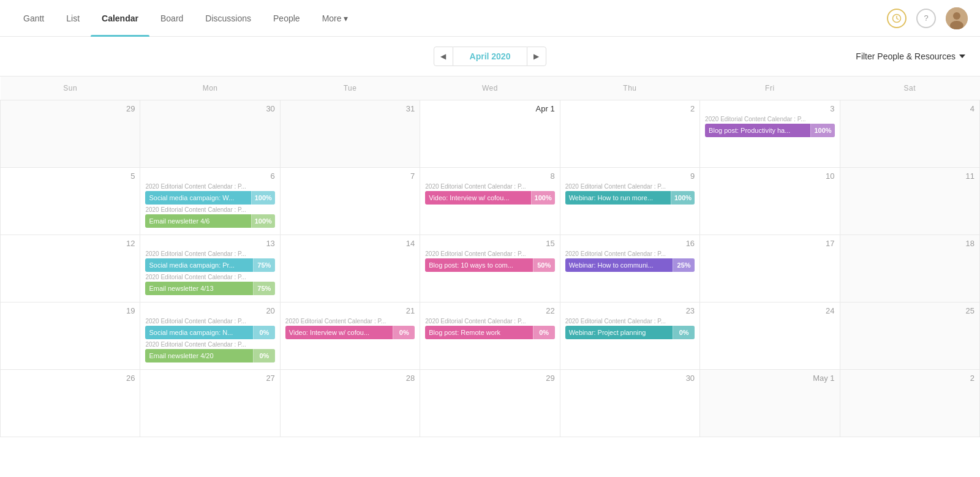  I want to click on day-cell: 27, so click(210, 404).